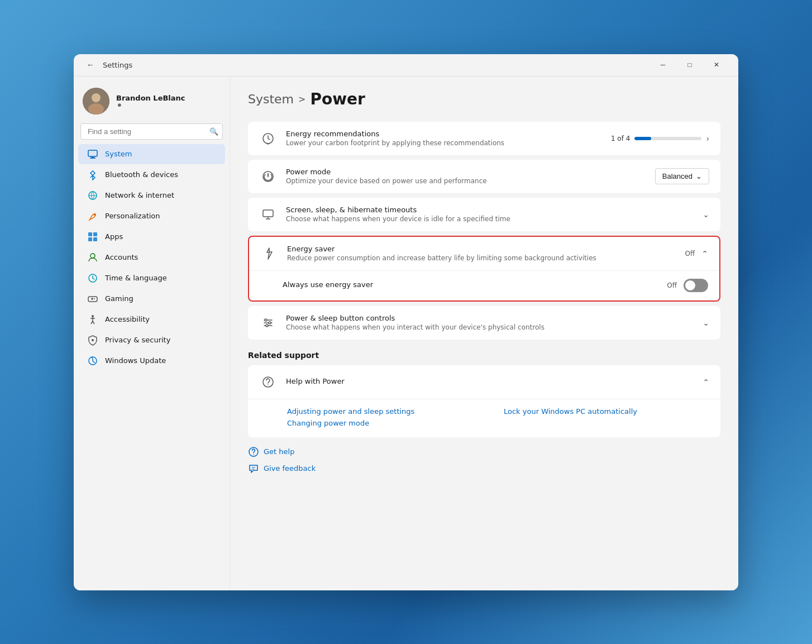 The height and width of the screenshot is (644, 812). Describe the element at coordinates (643, 139) in the screenshot. I see `progress-fill` at that location.